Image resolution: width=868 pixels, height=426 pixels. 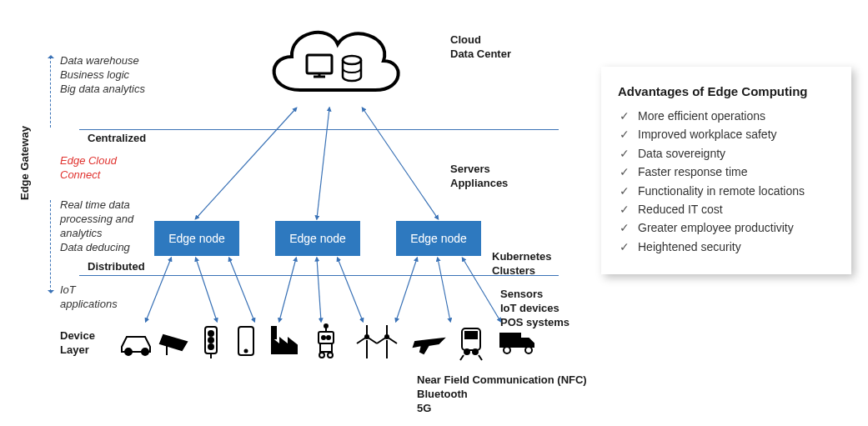 I want to click on edge-functions-list-item-0: Real time data, so click(x=97, y=205).